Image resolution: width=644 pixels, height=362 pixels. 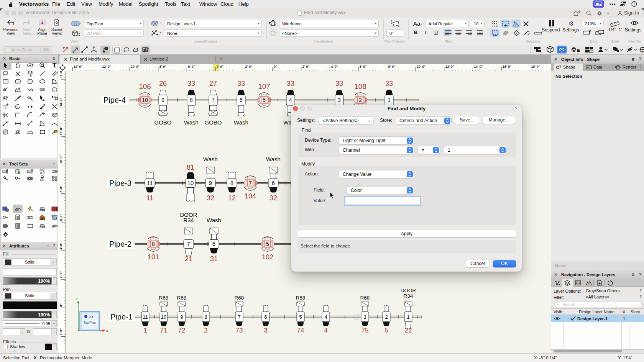 What do you see at coordinates (339, 100) in the screenshot?
I see `svg-text: 3` at bounding box center [339, 100].